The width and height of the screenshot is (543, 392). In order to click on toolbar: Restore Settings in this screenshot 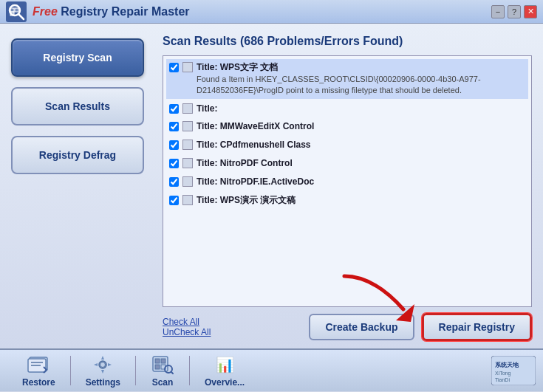, I will do `click(272, 370)`.